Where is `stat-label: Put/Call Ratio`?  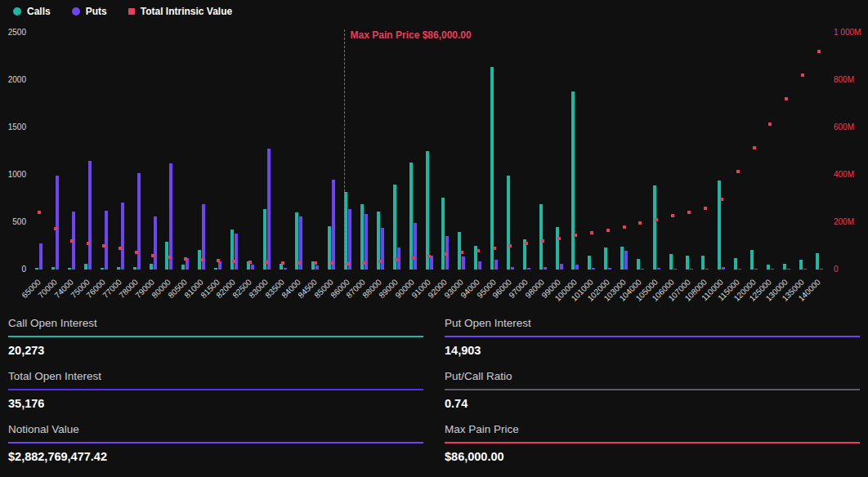 stat-label: Put/Call Ratio is located at coordinates (652, 379).